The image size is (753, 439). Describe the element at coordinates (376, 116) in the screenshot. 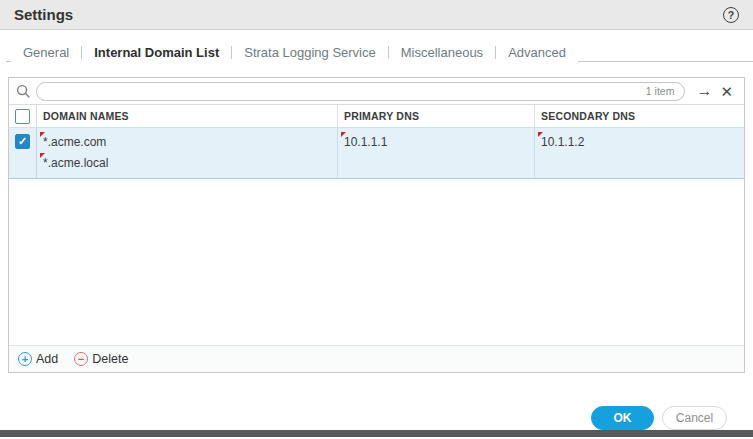

I see `table-header: DOMAIN NAMES PRIMARY DNS SECONDARY DNS` at that location.